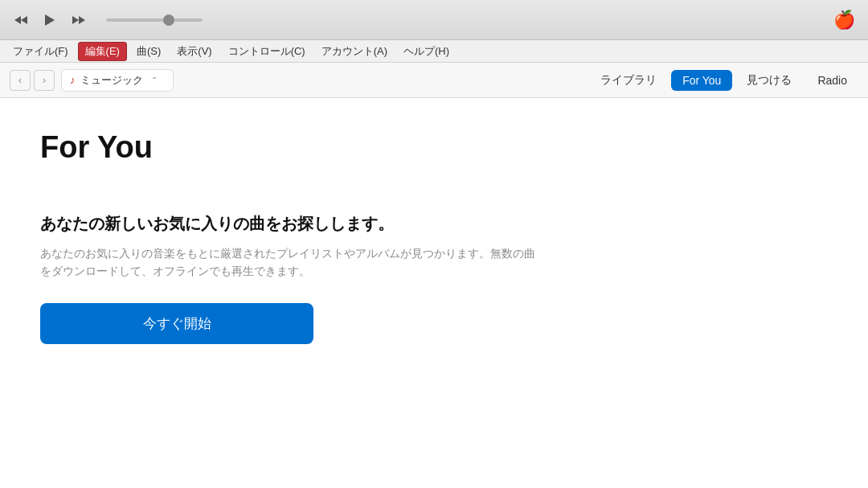 Image resolution: width=868 pixels, height=488 pixels. What do you see at coordinates (21, 20) in the screenshot?
I see `rewind-button` at bounding box center [21, 20].